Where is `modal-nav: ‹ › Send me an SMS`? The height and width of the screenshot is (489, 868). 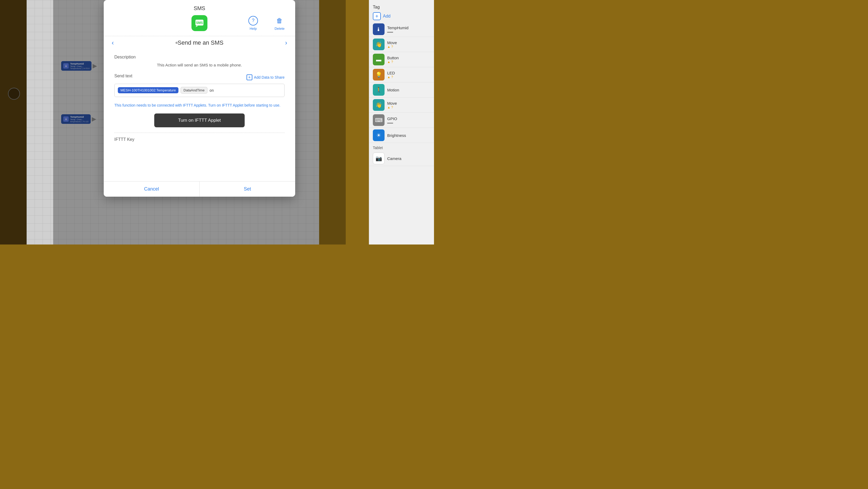
modal-nav: ‹ › Send me an SMS is located at coordinates (199, 43).